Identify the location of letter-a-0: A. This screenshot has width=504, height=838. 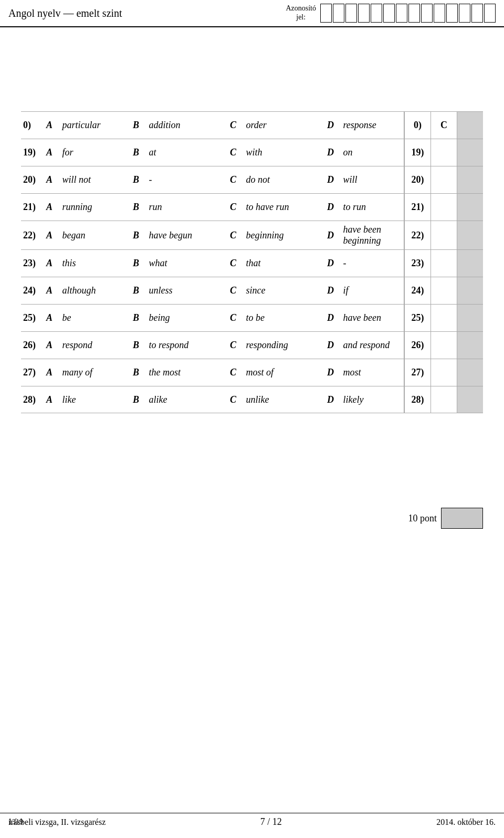
(51, 125).